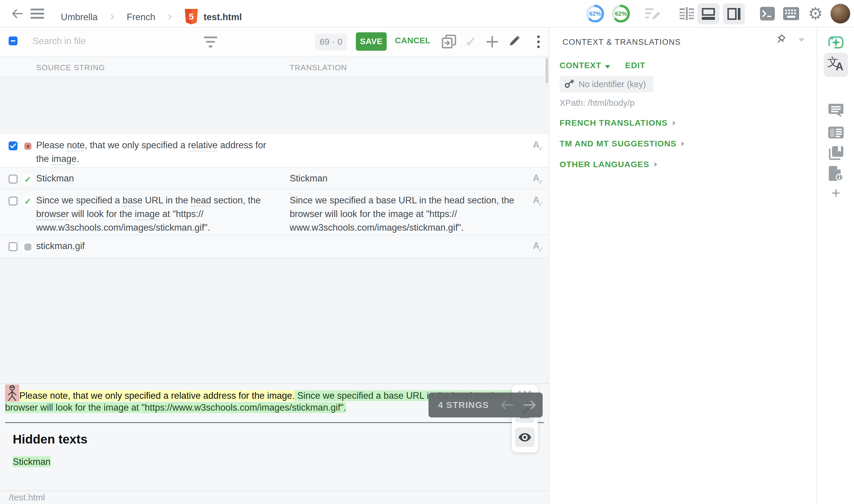 This screenshot has width=854, height=504. Describe the element at coordinates (836, 154) in the screenshot. I see `glossary-tab` at that location.